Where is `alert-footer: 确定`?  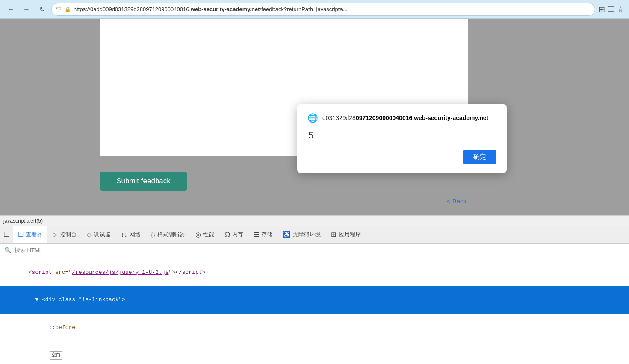
alert-footer: 确定 is located at coordinates (402, 157).